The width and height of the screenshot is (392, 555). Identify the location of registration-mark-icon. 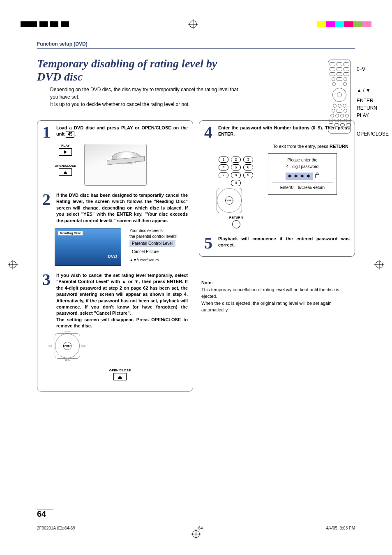
(193, 24).